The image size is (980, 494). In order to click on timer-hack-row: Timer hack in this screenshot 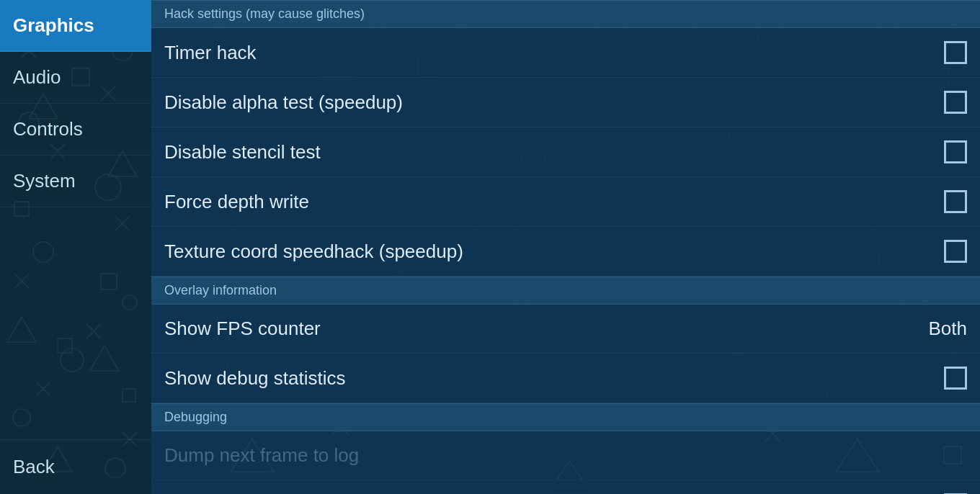, I will do `click(566, 53)`.